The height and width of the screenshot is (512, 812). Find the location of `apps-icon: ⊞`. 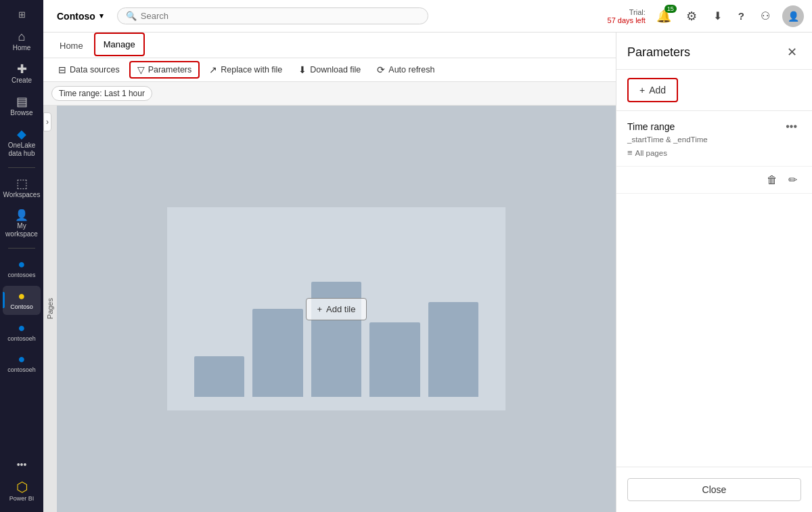

apps-icon: ⊞ is located at coordinates (22, 15).